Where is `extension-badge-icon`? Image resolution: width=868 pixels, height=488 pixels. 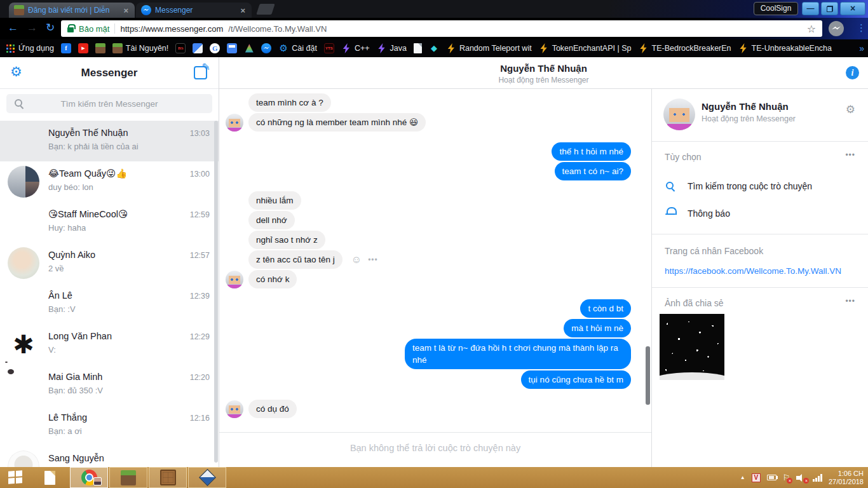 extension-badge-icon is located at coordinates (836, 29).